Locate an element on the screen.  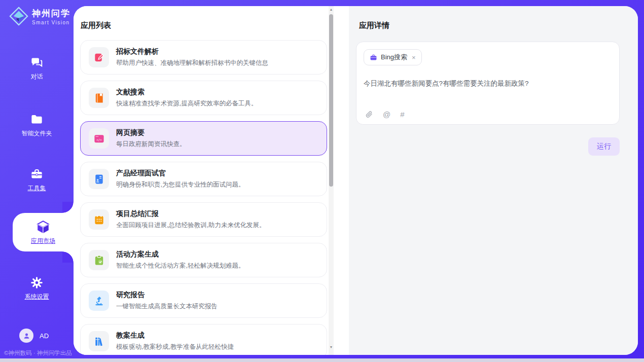
bottom-strip is located at coordinates (322, 360).